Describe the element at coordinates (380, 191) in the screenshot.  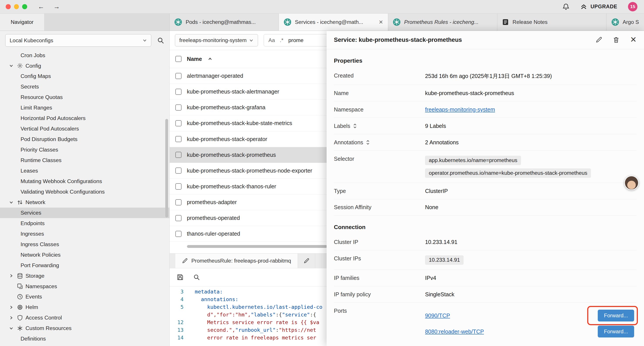
I see `property-label: Type` at that location.